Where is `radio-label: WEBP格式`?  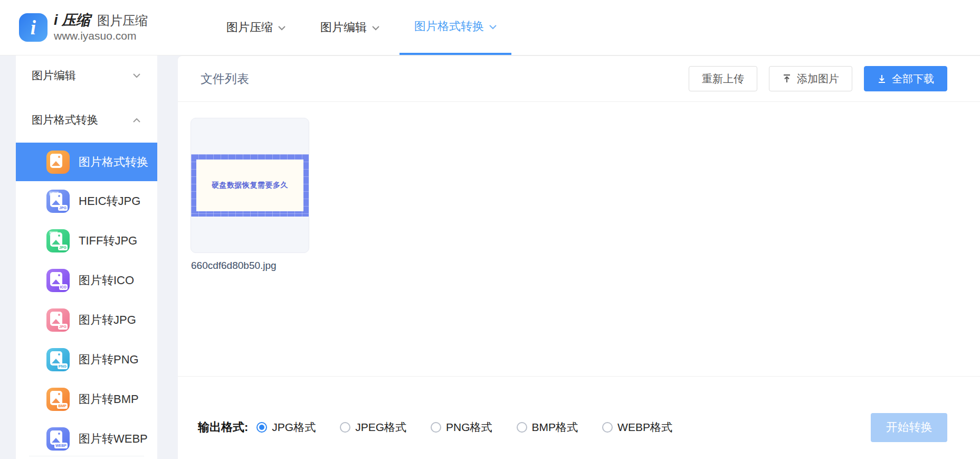
radio-label: WEBP格式 is located at coordinates (645, 427).